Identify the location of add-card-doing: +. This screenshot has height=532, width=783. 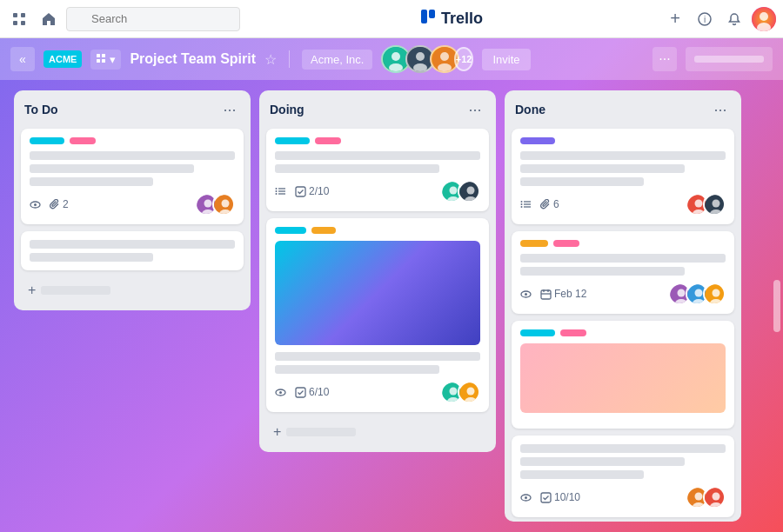
(378, 432).